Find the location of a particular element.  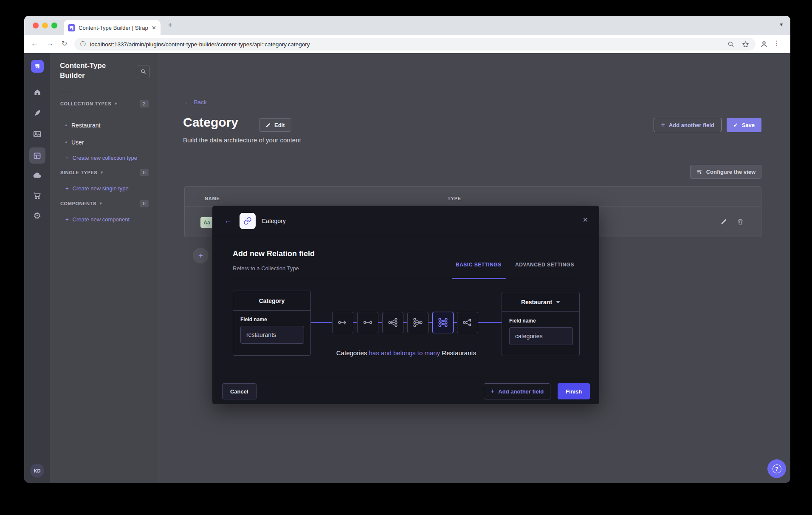

section-count-badge: 0 is located at coordinates (144, 173).